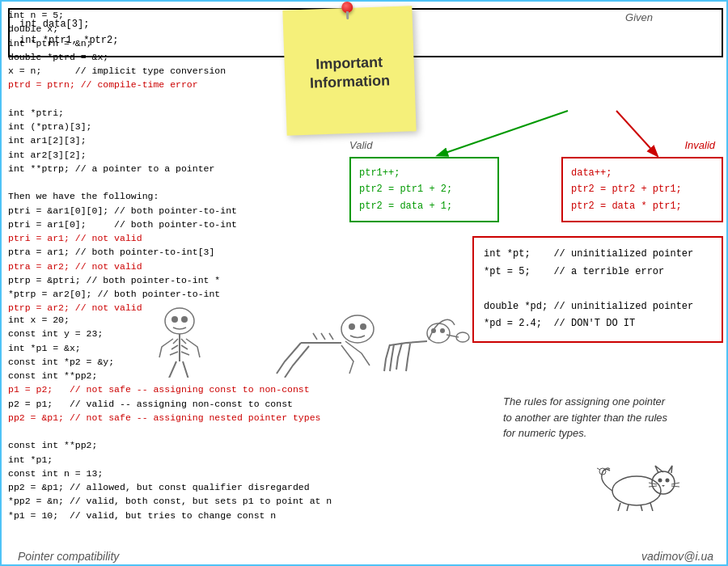  I want to click on code-line: ptri = ar1[0]; // both pointer-to-int, so click(146, 225).